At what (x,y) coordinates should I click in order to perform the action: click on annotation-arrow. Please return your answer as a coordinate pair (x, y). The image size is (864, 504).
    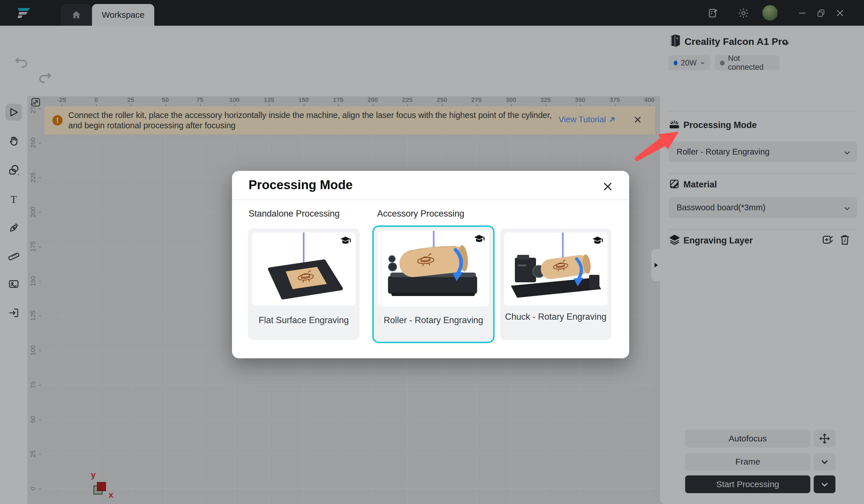
    Looking at the image, I should click on (658, 144).